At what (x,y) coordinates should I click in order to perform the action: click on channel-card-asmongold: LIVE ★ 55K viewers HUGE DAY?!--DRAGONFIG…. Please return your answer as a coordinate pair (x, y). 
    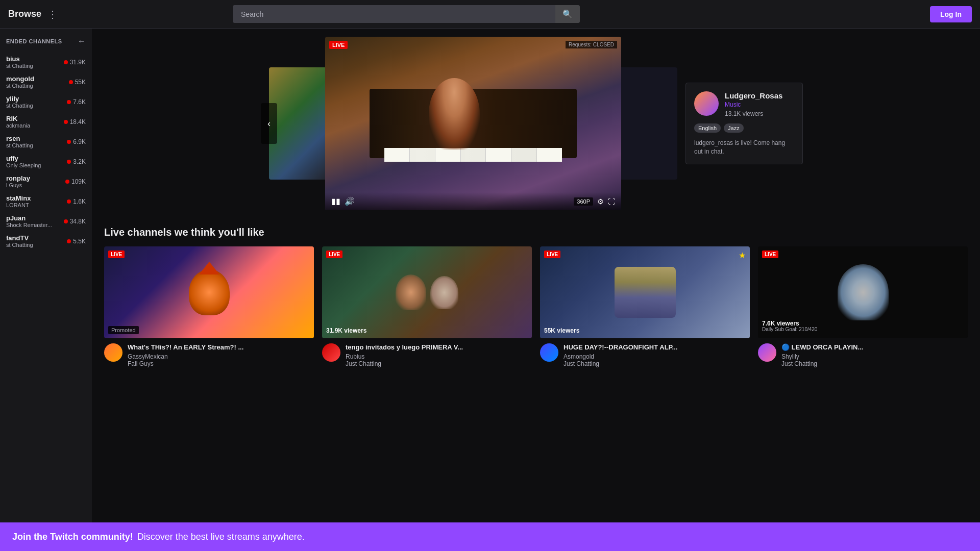
    Looking at the image, I should click on (645, 307).